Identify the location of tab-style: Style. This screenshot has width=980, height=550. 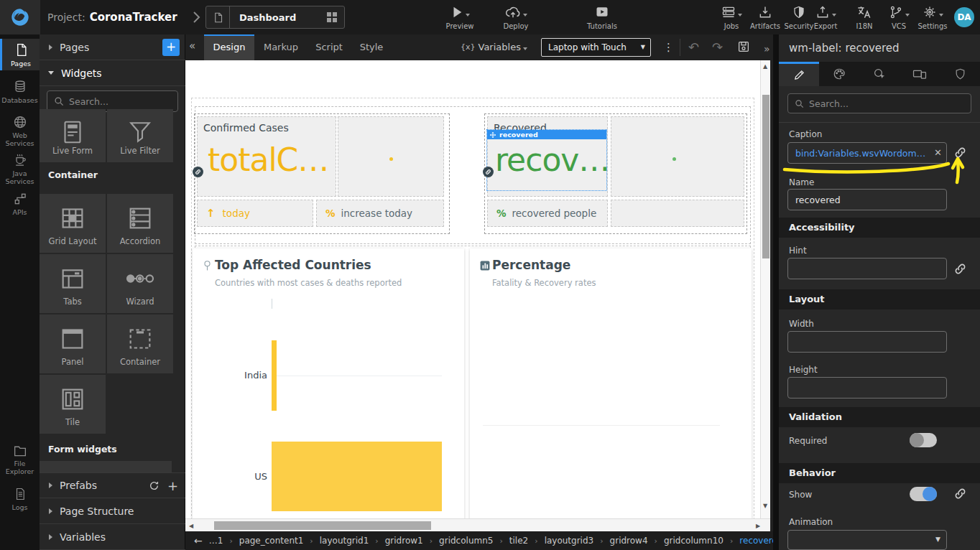
(371, 47).